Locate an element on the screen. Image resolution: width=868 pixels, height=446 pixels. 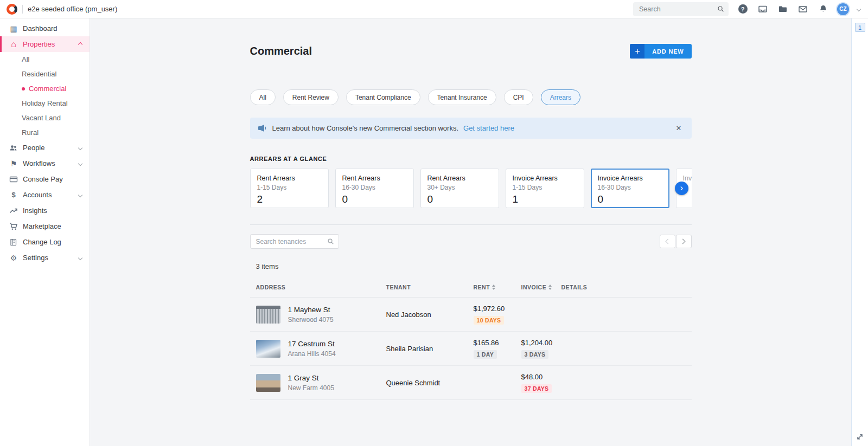
tenant-name: Queenie Schmidt is located at coordinates (430, 383).